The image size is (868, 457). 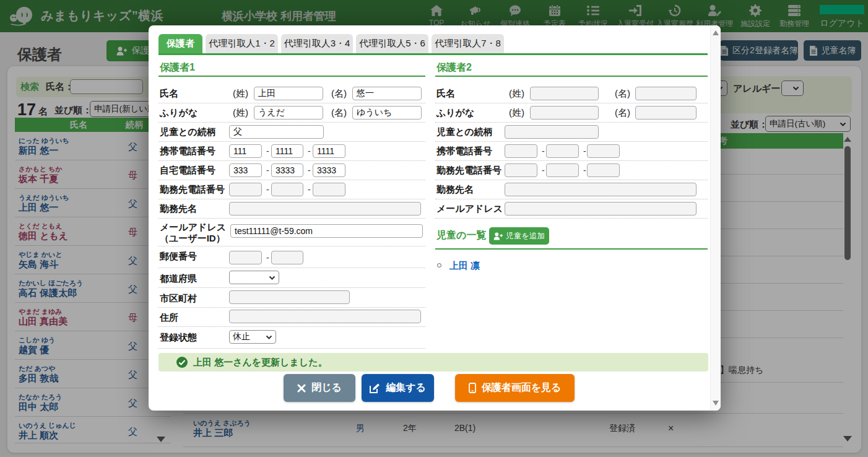 I want to click on user-plus-icon, so click(x=498, y=237).